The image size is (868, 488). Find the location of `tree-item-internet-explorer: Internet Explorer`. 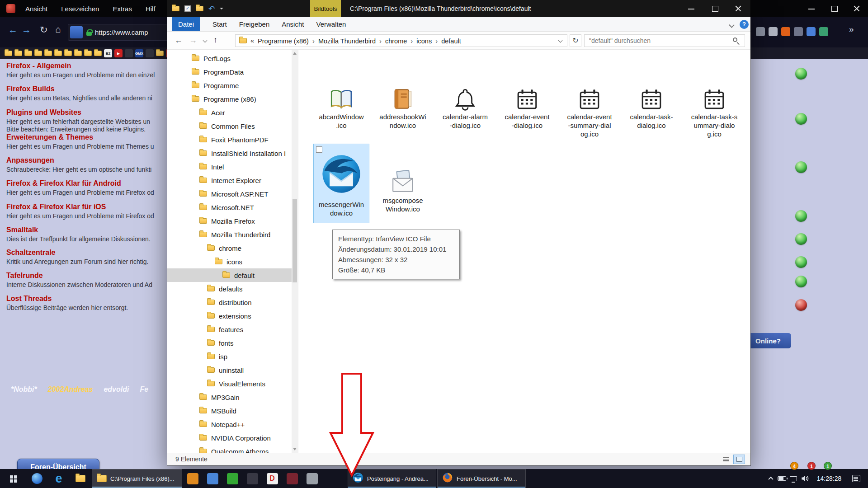

tree-item-internet-explorer: Internet Explorer is located at coordinates (230, 180).